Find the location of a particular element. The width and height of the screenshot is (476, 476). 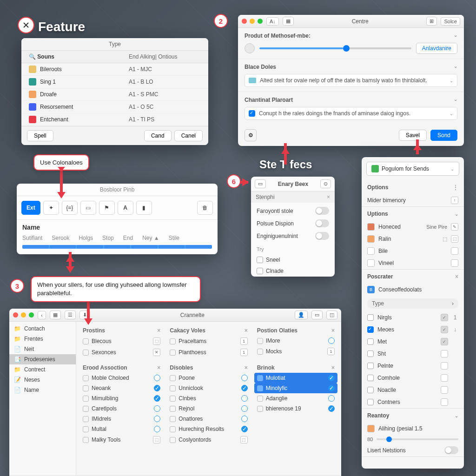

tb-sort-icon: A↓ is located at coordinates (272, 21).